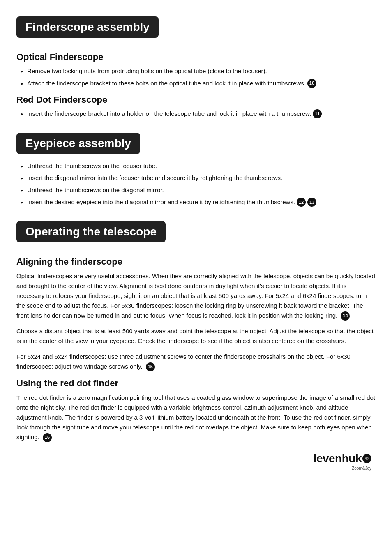 This screenshot has width=392, height=549. I want to click on list-item: Insert the diagonal mirror into the focu…, so click(198, 178).